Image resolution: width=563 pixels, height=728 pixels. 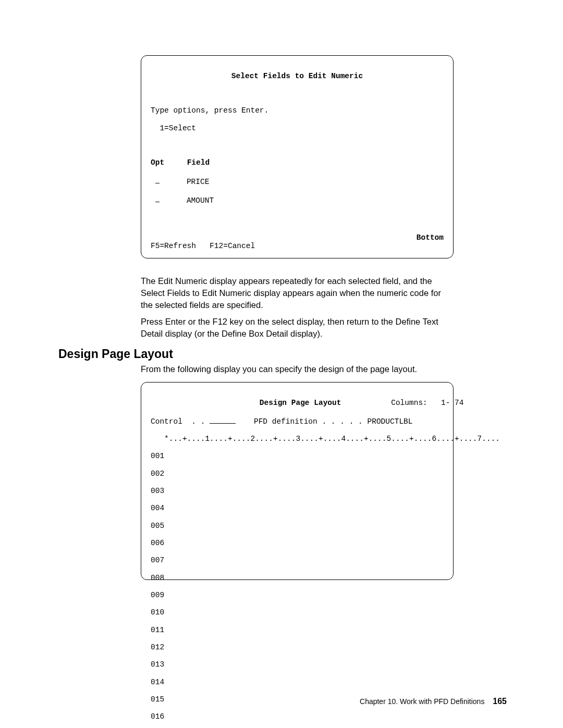 What do you see at coordinates (297, 647) in the screenshot?
I see `line-012: 012` at bounding box center [297, 647].